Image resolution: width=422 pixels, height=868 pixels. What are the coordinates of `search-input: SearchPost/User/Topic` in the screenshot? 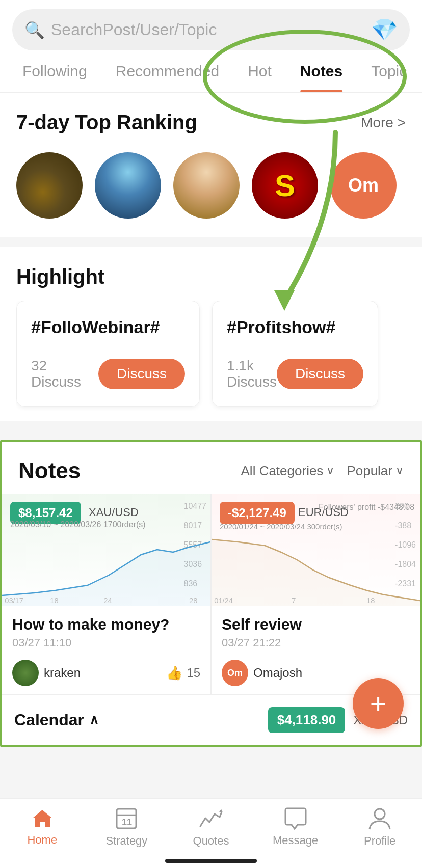 It's located at (134, 30).